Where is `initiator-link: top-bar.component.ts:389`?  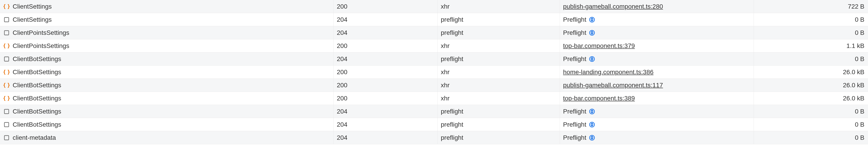 initiator-link: top-bar.component.ts:389 is located at coordinates (599, 98).